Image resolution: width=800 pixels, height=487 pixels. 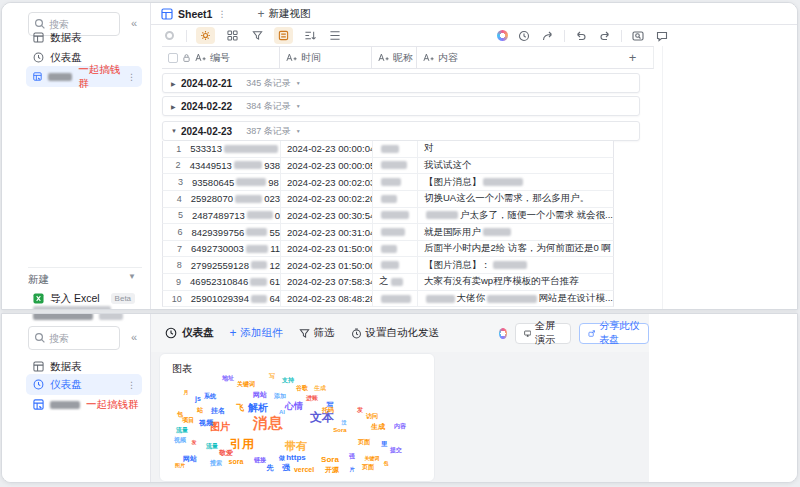 What do you see at coordinates (311, 58) in the screenshot?
I see `column-header: 时间` at bounding box center [311, 58].